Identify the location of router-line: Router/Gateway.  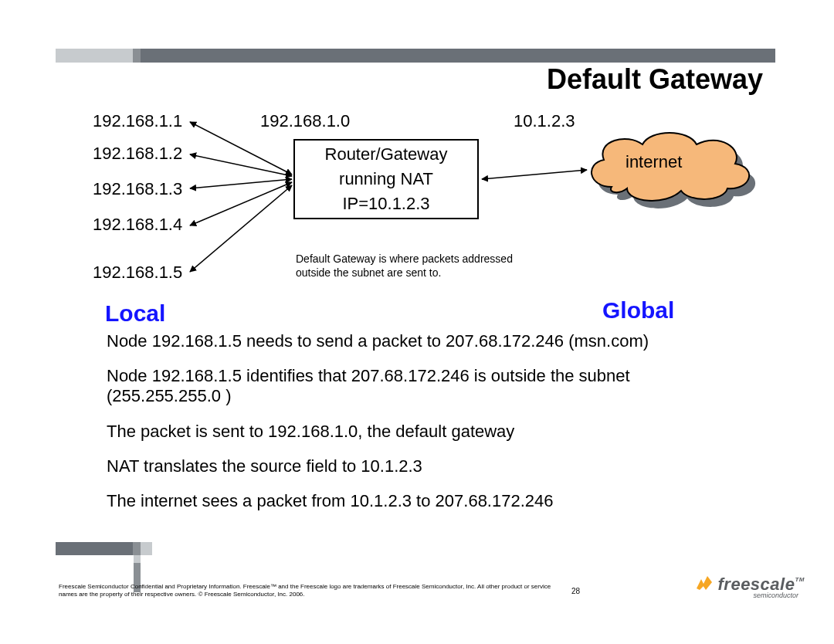
(386, 154).